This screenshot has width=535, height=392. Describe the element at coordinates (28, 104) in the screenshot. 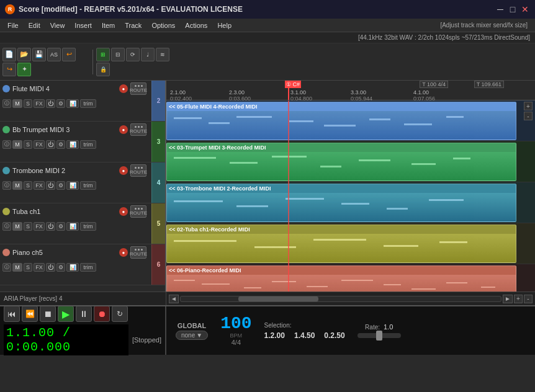

I see `track-solo-1: S` at that location.